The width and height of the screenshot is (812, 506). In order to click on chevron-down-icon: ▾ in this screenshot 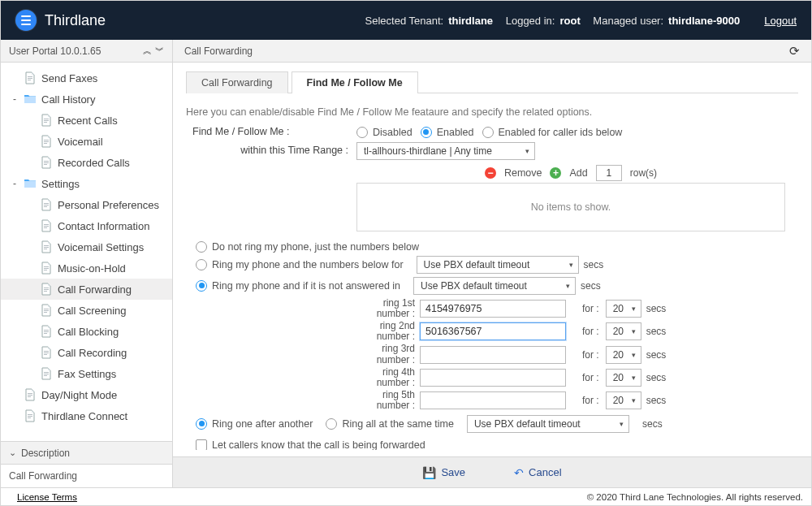, I will do `click(633, 400)`.